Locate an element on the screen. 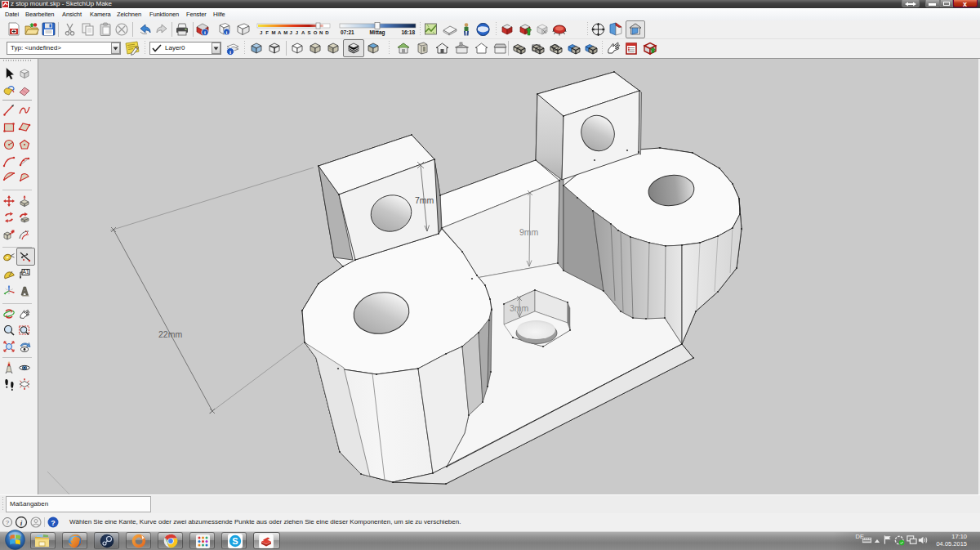 The width and height of the screenshot is (980, 550). svg-text: N is located at coordinates (321, 33).